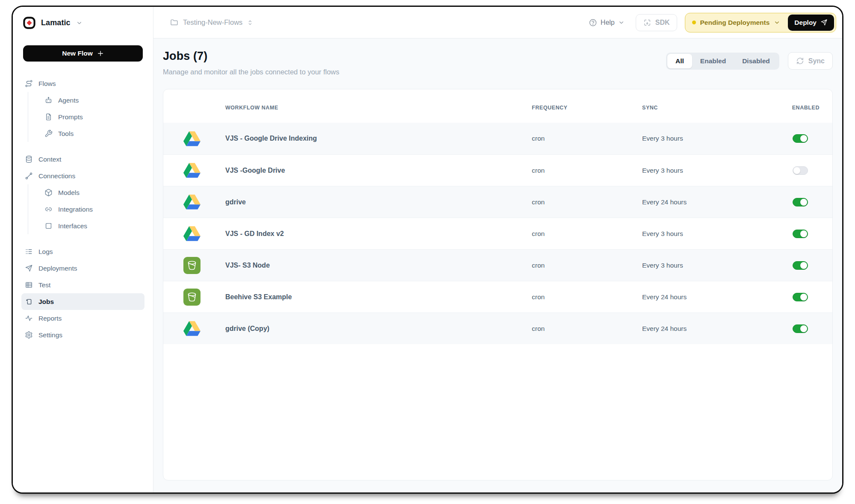  What do you see at coordinates (498, 328) in the screenshot?
I see `table-row: gdrive (Copy) cron Every 24 hours` at bounding box center [498, 328].